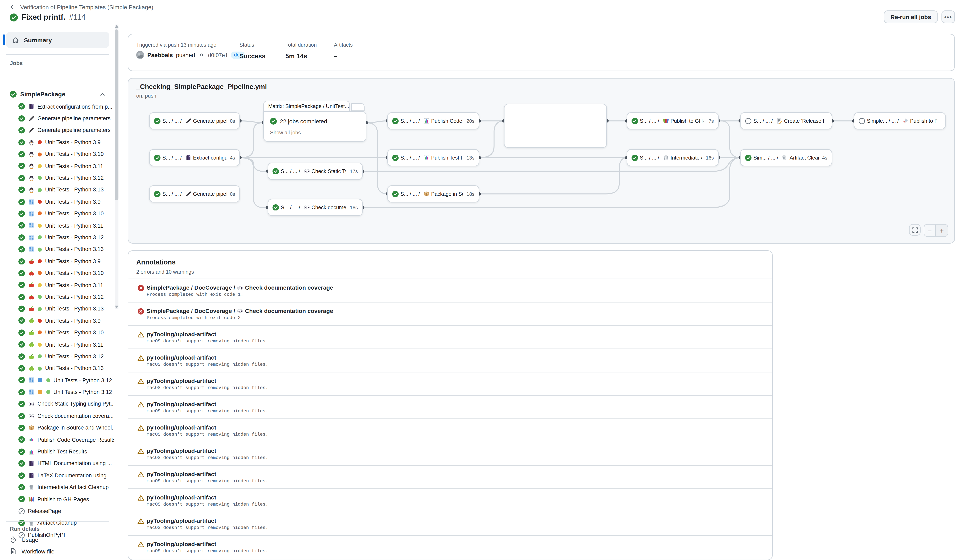 Image resolution: width=956 pixels, height=560 pixels. What do you see at coordinates (63, 499) in the screenshot?
I see `job-label: Publish to GH-Pages` at bounding box center [63, 499].